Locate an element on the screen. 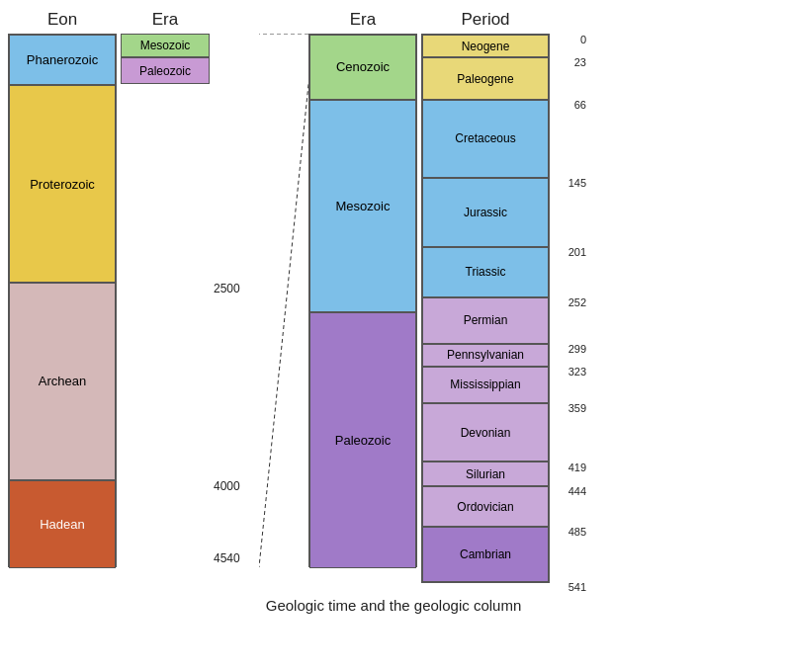 Image resolution: width=787 pixels, height=672 pixels. period-cell-paleogene: Paleogene is located at coordinates (485, 79).